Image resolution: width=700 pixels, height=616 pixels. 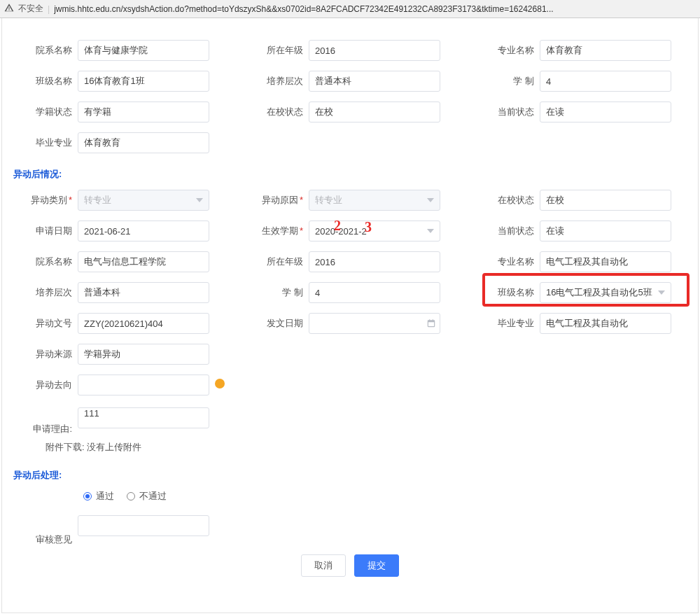 I want to click on current-input, so click(x=606, y=112).